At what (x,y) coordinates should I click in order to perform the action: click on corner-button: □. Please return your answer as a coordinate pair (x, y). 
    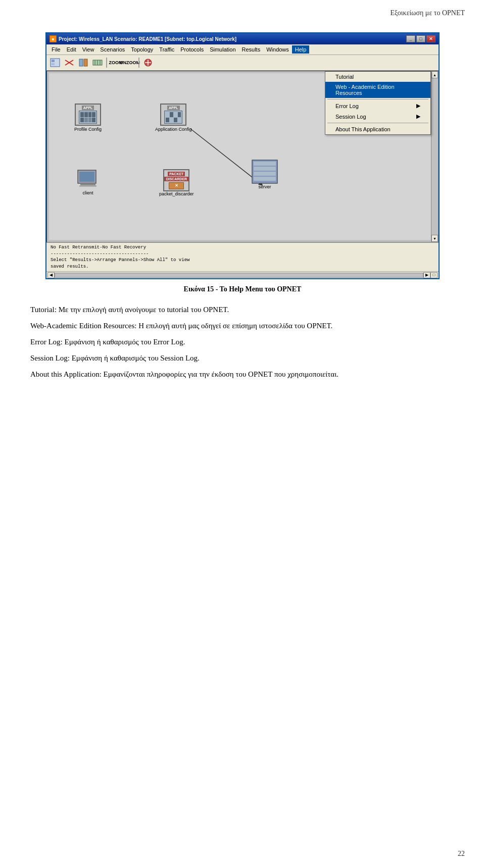
    Looking at the image, I should click on (434, 275).